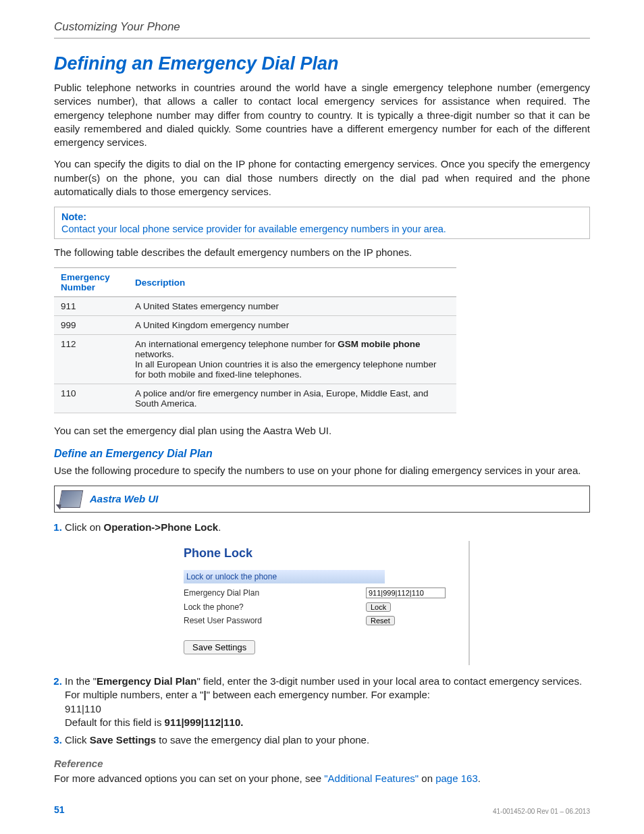  I want to click on webui-banner: Aastra Web UI, so click(322, 499).